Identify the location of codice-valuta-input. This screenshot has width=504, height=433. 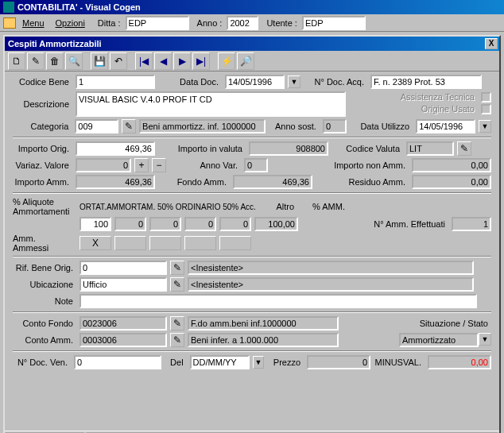
(430, 149).